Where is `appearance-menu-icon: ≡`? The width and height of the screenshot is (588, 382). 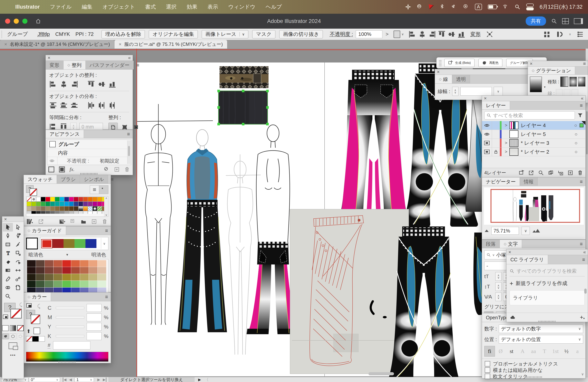 appearance-menu-icon: ≡ is located at coordinates (128, 134).